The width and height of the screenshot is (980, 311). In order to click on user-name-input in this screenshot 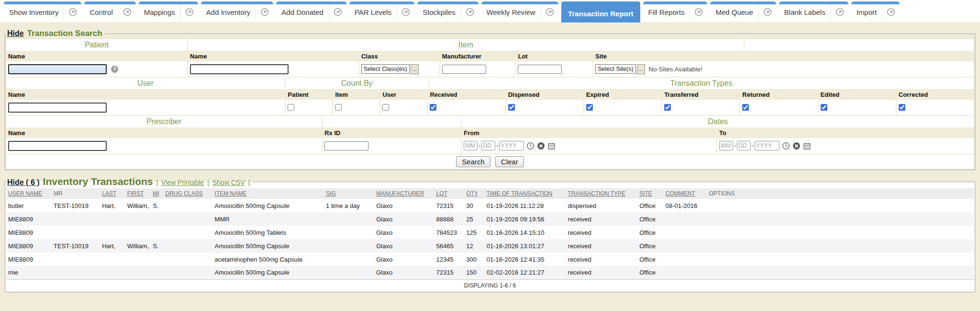, I will do `click(57, 107)`.